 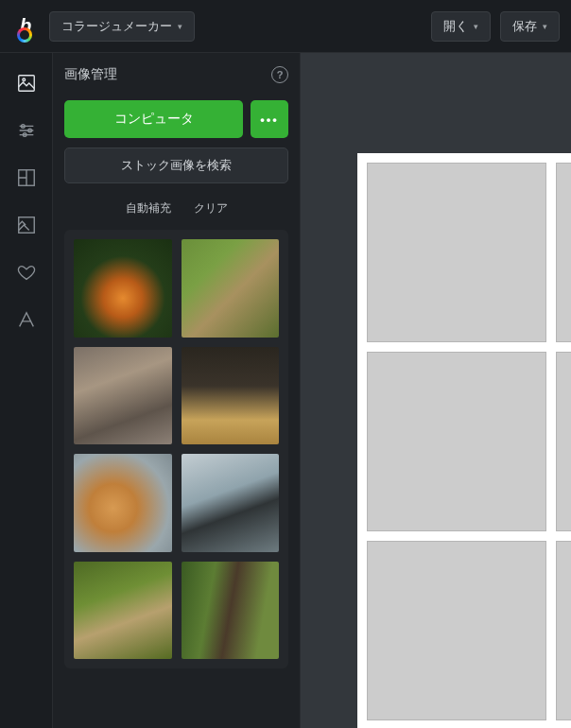 I want to click on open-button-label: 開く, so click(x=456, y=26).